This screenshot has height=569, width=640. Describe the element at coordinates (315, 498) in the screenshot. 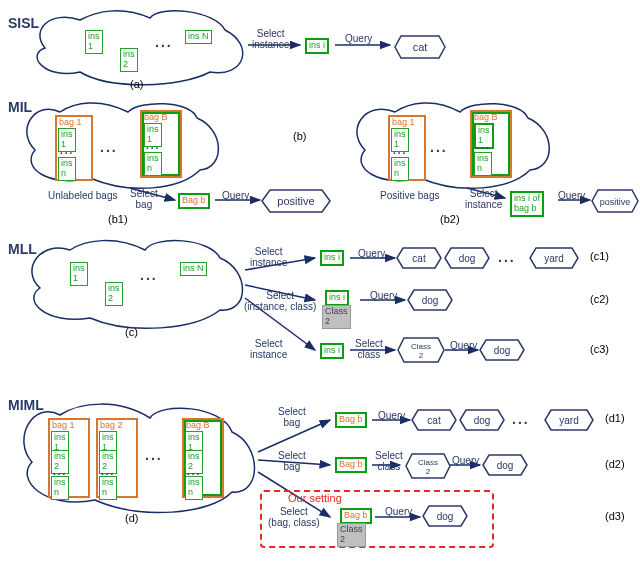

I see `lbl-our: Our setting` at that location.